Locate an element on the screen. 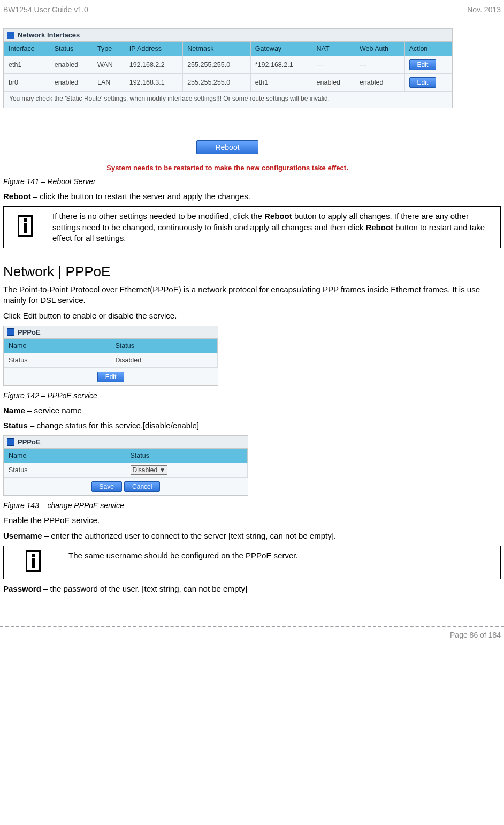 Image resolution: width=504 pixels, height=825 pixels. doc-title: BW1254 User Guide v1.0 is located at coordinates (46, 10).